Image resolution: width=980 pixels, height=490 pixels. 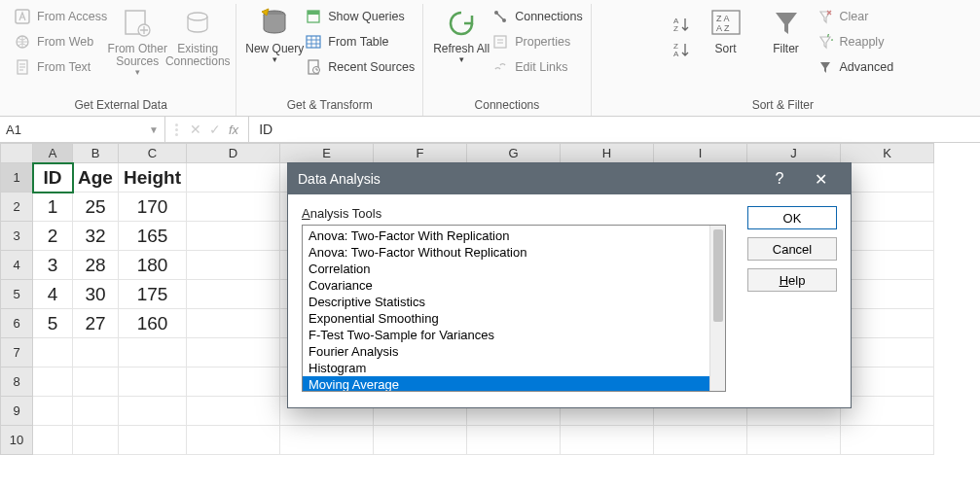 I want to click on cell: ID, so click(x=53, y=178).